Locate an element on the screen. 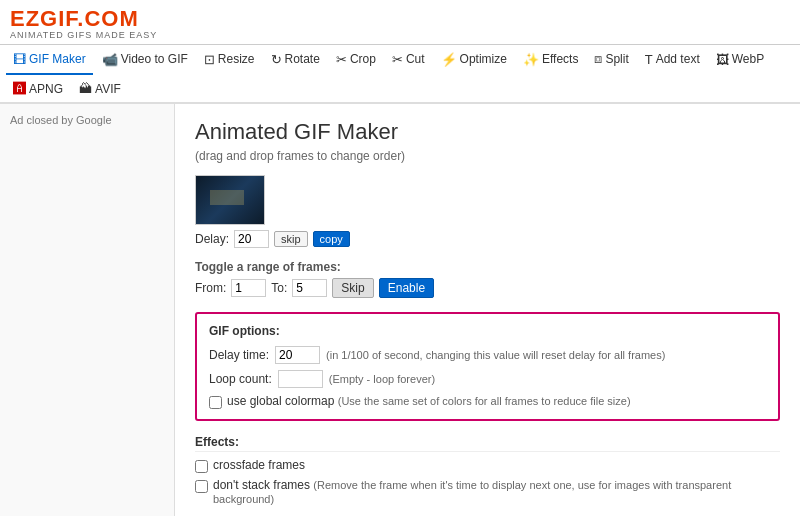 The height and width of the screenshot is (516, 800). nav-avif: 🏔 AVIF is located at coordinates (100, 90).